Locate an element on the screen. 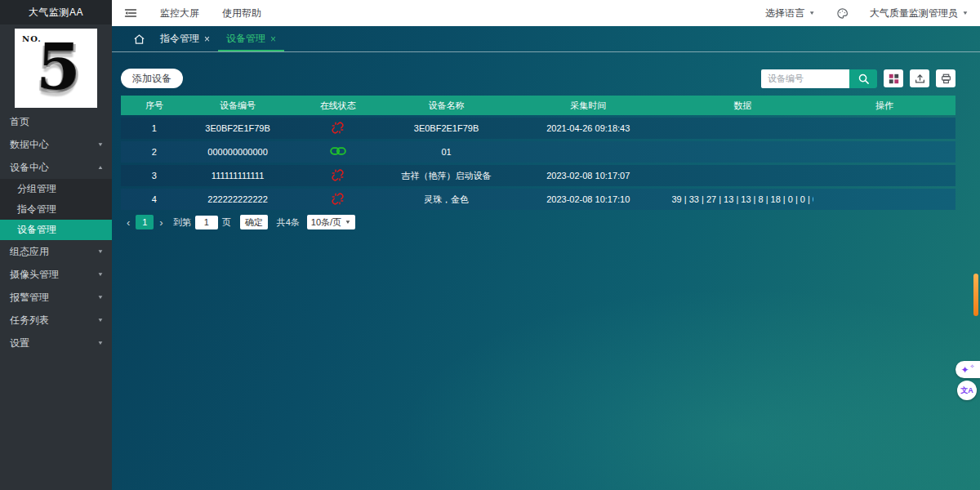 Image resolution: width=980 pixels, height=490 pixels. logo-number: 5 is located at coordinates (59, 67).